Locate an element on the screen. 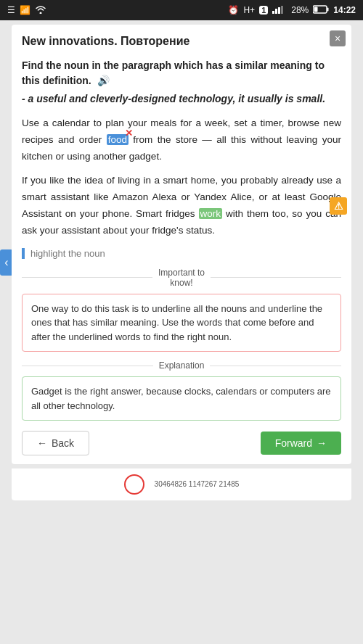 Image resolution: width=363 pixels, height=644 pixels. bottom-bar: 30464826 1147267 21485 is located at coordinates (182, 484).